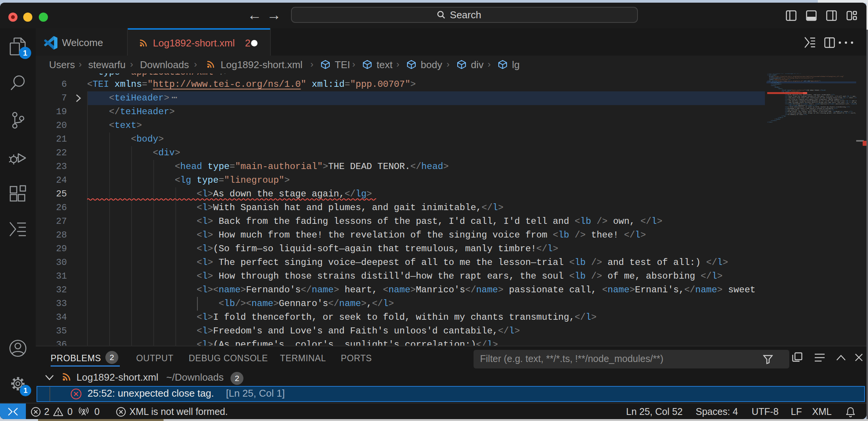  I want to click on svg-text: <text>, so click(772, 86).